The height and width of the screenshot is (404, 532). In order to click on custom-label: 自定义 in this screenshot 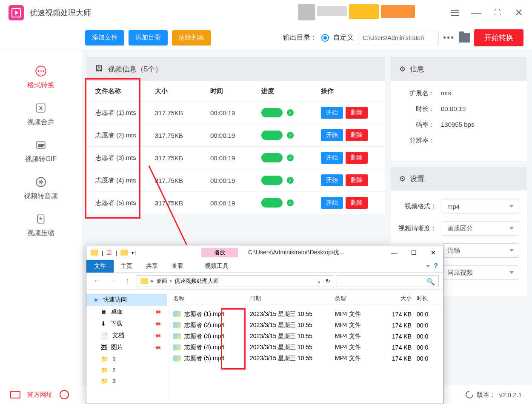, I will do `click(343, 37)`.